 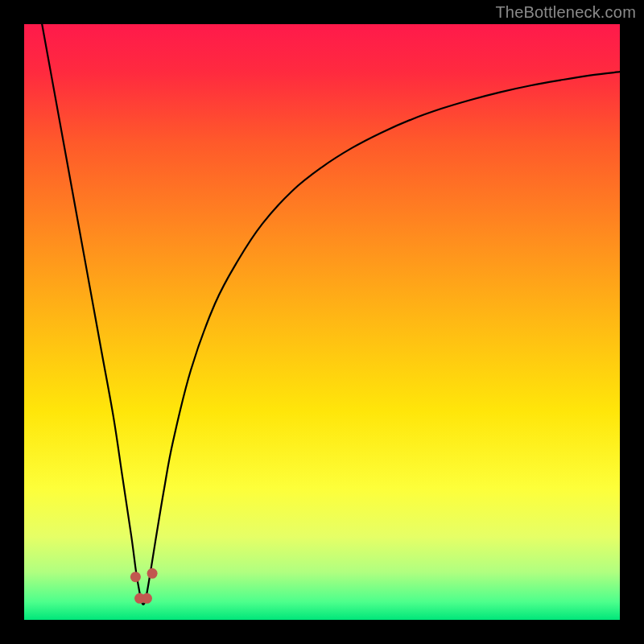 What do you see at coordinates (153, 573) in the screenshot?
I see `notch-right-outer` at bounding box center [153, 573].